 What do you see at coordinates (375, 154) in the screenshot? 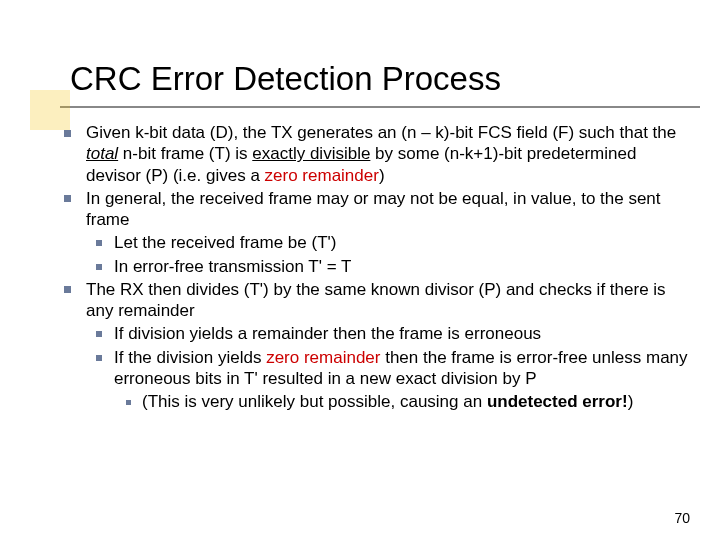
I see `bullet-1: Given k-bit data (D), the TX generates a…` at bounding box center [375, 154].